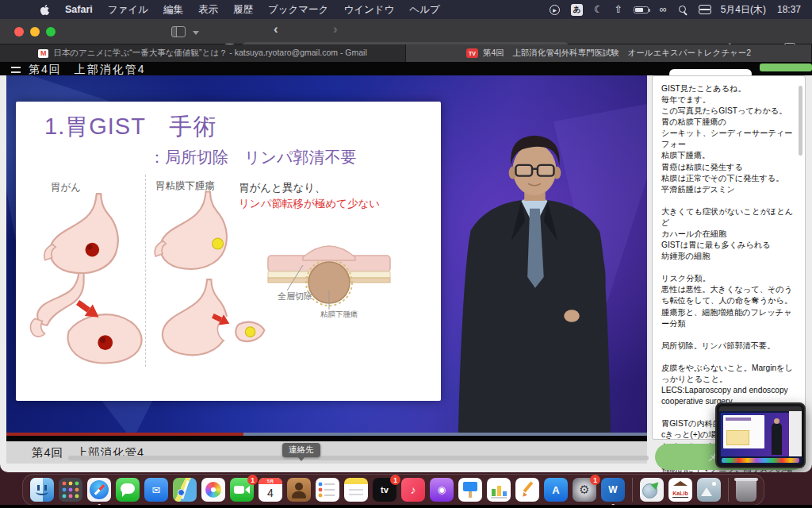  Describe the element at coordinates (442, 490) in the screenshot. I see `dock-podcasts: ◉` at that location.